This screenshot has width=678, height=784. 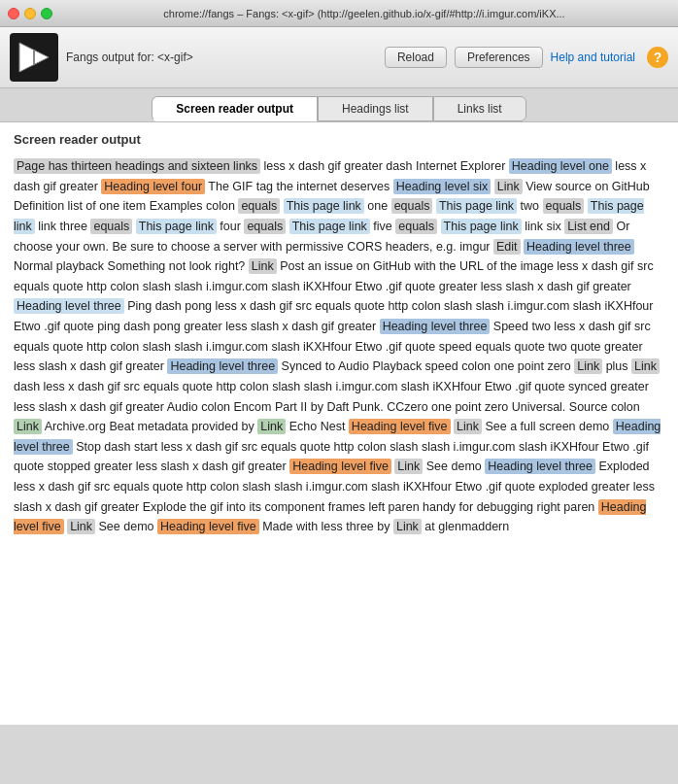 What do you see at coordinates (272, 426) in the screenshot?
I see `hl-link-echo-nest: Link` at bounding box center [272, 426].